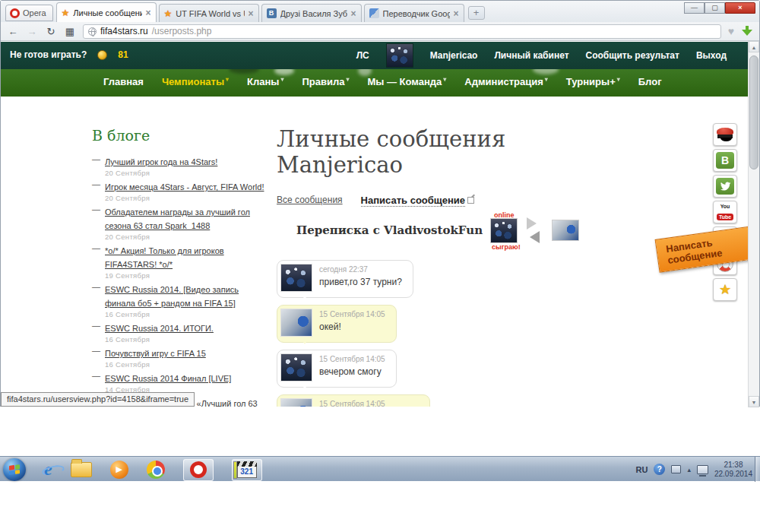 This screenshot has width=760, height=532. I want to click on show-desktop-button, so click(757, 470).